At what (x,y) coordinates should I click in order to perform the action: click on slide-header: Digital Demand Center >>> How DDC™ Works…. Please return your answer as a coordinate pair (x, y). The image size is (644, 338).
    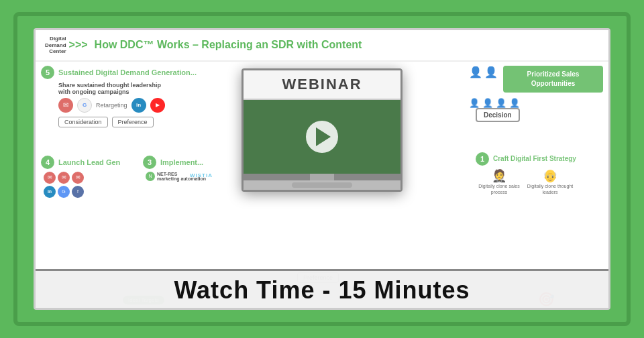
    Looking at the image, I should click on (322, 46).